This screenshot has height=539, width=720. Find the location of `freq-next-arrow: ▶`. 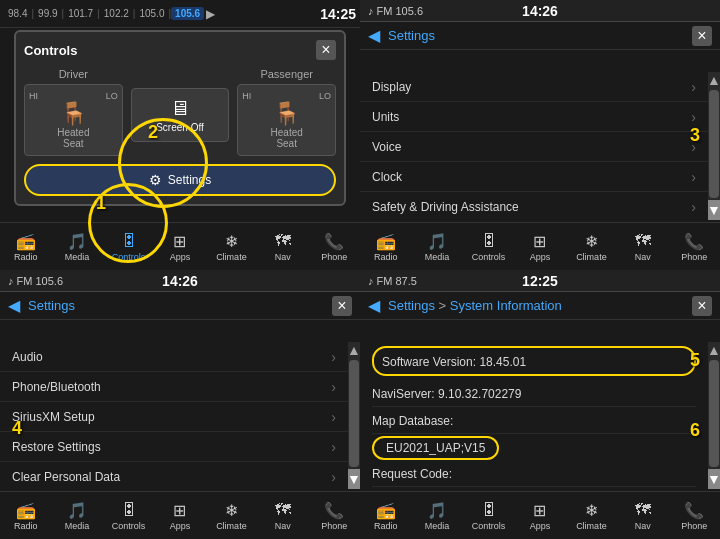

freq-next-arrow: ▶ is located at coordinates (210, 14).